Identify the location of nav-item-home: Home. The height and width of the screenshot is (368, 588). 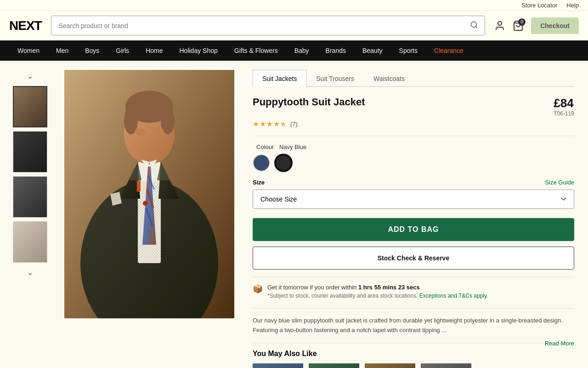
(154, 51).